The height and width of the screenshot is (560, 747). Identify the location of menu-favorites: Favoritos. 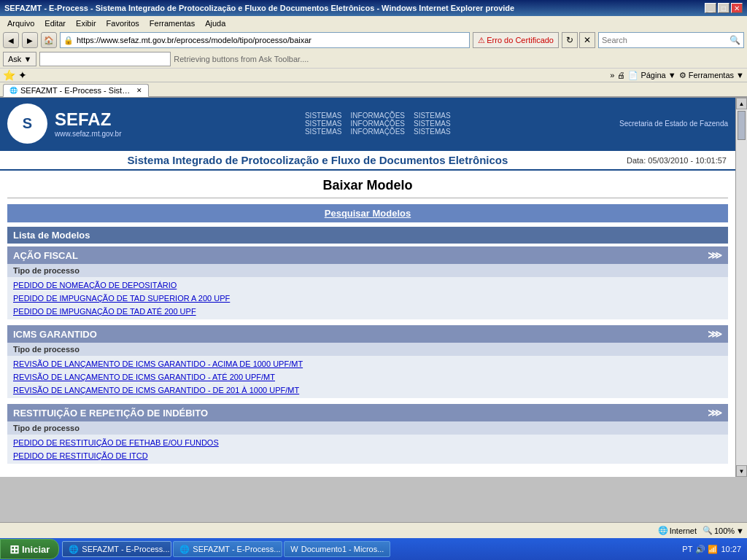
(123, 23).